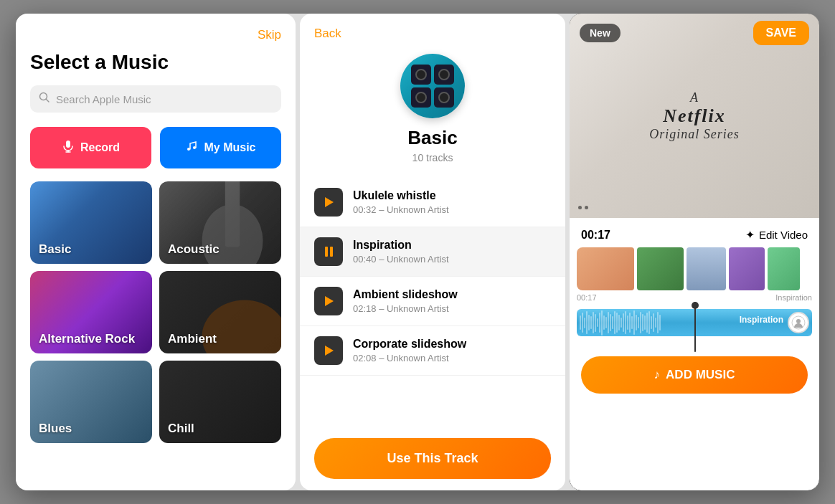 The width and height of the screenshot is (835, 504). I want to click on my-music-label: My Music, so click(230, 148).